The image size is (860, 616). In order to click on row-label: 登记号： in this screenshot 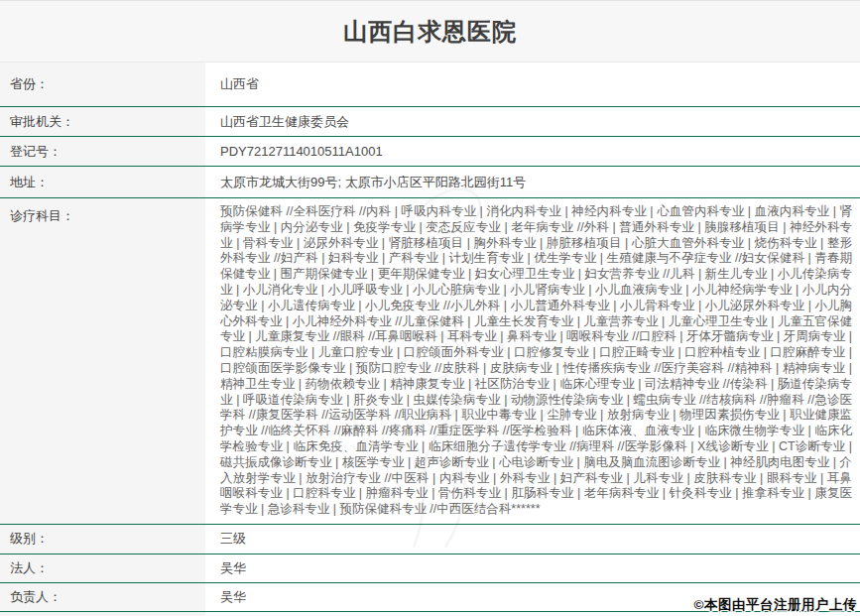, I will do `click(103, 151)`.